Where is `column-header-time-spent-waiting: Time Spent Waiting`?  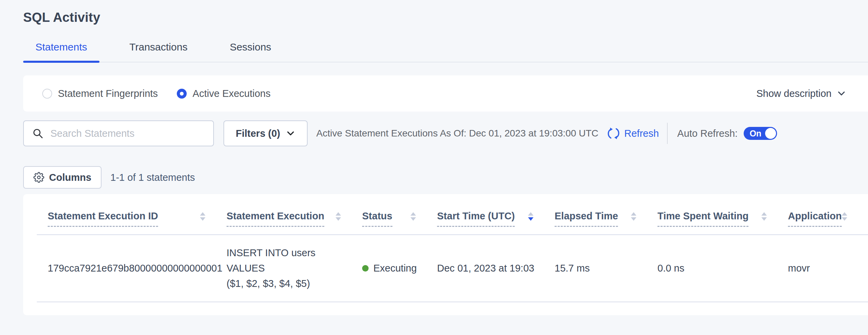 column-header-time-spent-waiting: Time Spent Waiting is located at coordinates (723, 214).